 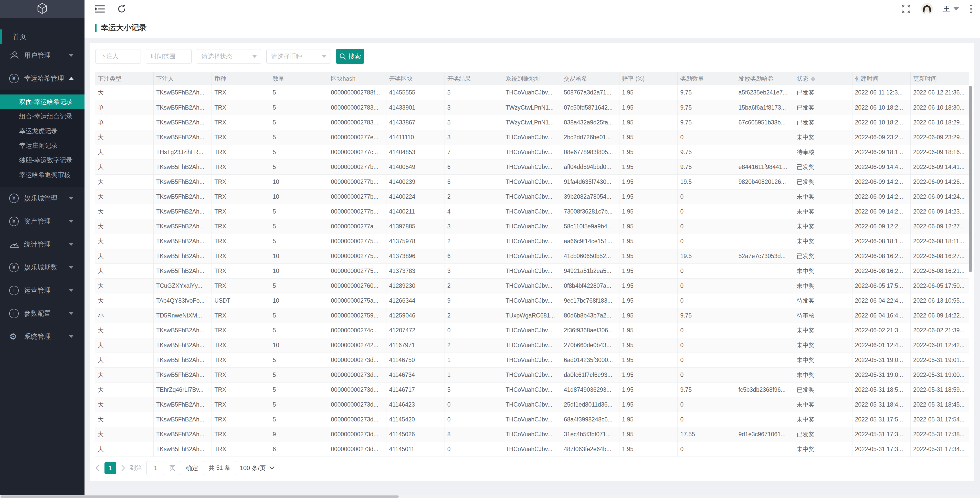 What do you see at coordinates (42, 9) in the screenshot?
I see `cube-logo-icon` at bounding box center [42, 9].